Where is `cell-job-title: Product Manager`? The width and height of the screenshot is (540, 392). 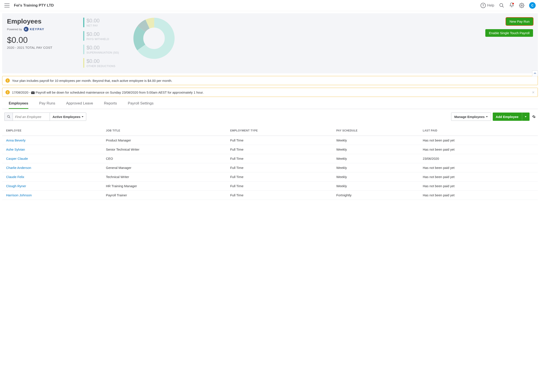
cell-job-title: Product Manager is located at coordinates (164, 140).